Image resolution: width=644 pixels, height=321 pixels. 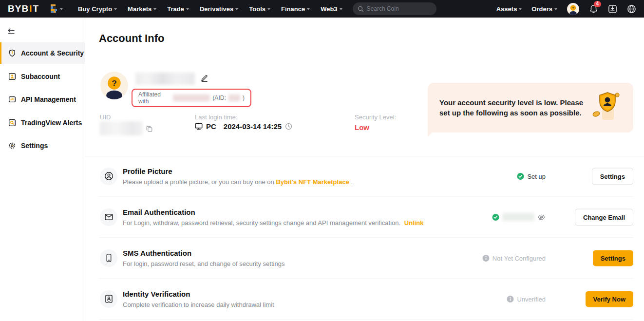 I want to click on search-icon, so click(x=360, y=9).